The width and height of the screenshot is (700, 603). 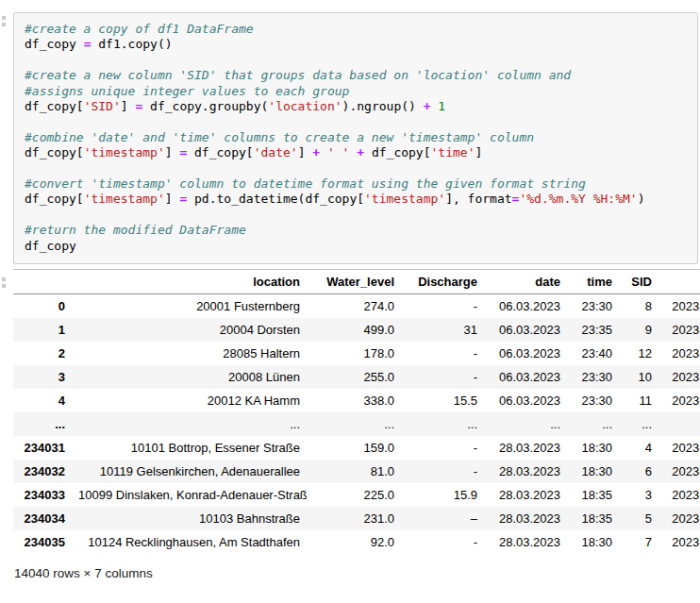 What do you see at coordinates (357, 230) in the screenshot?
I see `code-line: #return the modified DataFrame` at bounding box center [357, 230].